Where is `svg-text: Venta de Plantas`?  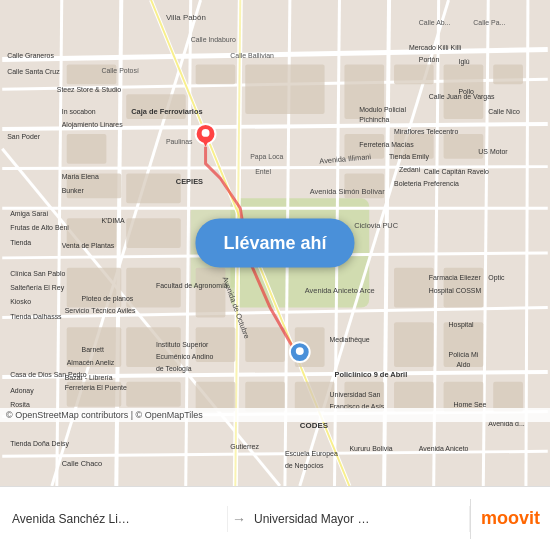 svg-text: Venta de Plantas is located at coordinates (88, 246).